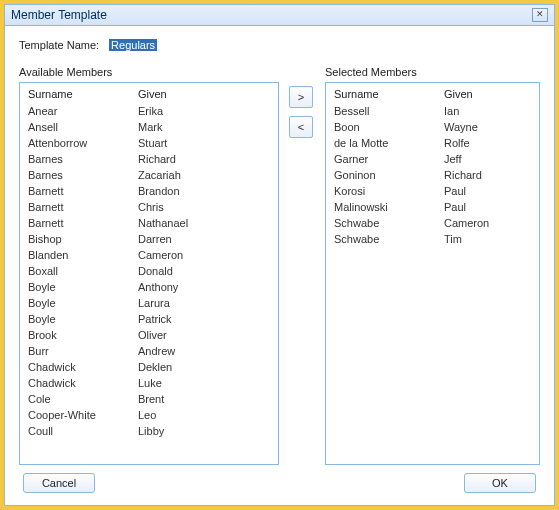 The width and height of the screenshot is (559, 510). I want to click on cell-given: Zacariah, so click(204, 175).